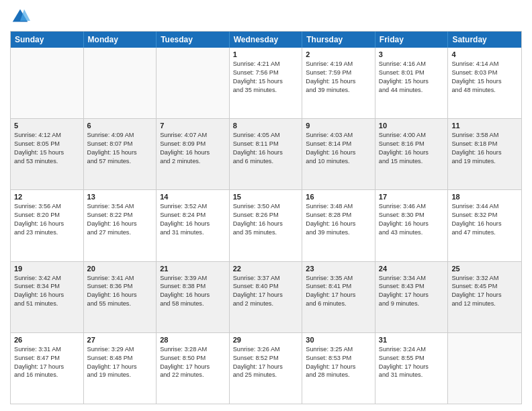  I want to click on calendar-cell: 17Sunrise: 3:46 AM Sunset: 8:30 PM Dayli…, so click(412, 226).